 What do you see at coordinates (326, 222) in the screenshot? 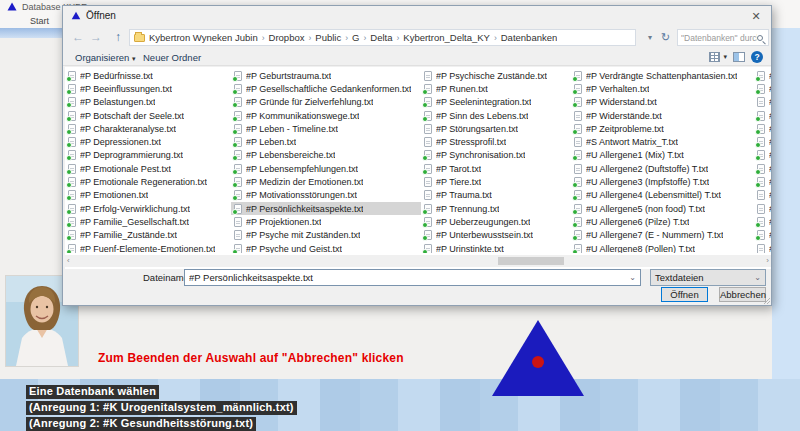
I see `file-item: #P Projektionen.txt` at bounding box center [326, 222].